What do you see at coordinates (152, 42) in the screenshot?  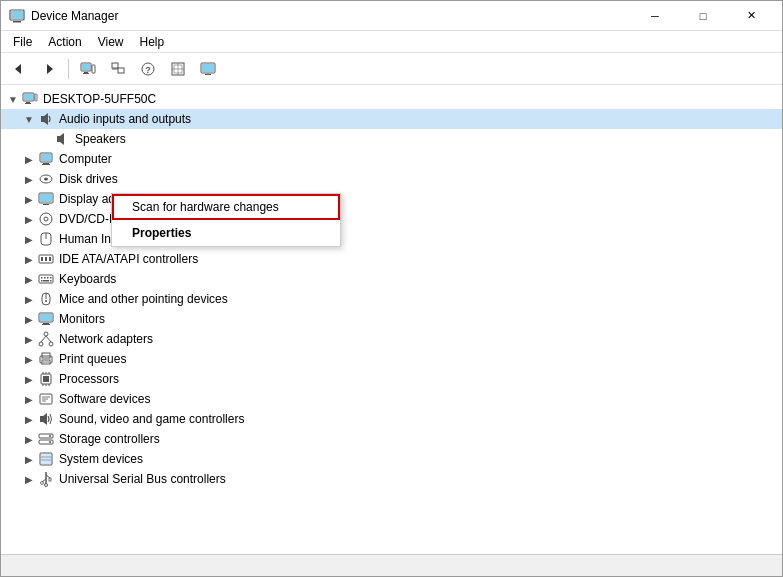 I see `menu-help: Help` at bounding box center [152, 42].